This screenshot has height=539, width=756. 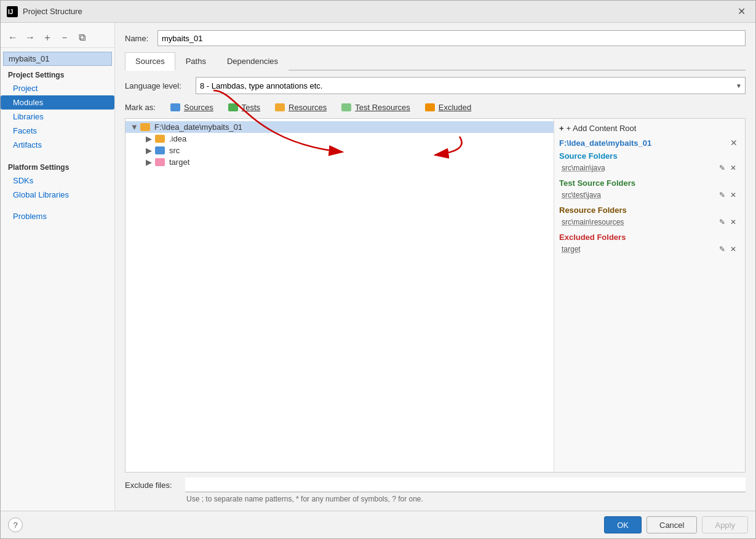 I want to click on tree-toggle-idea: ▶, so click(x=149, y=139).